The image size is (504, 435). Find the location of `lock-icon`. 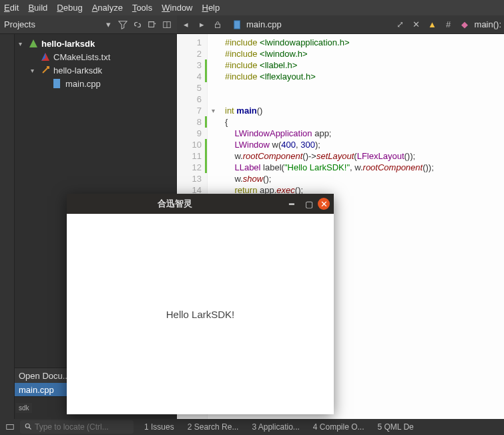

lock-icon is located at coordinates (218, 25).